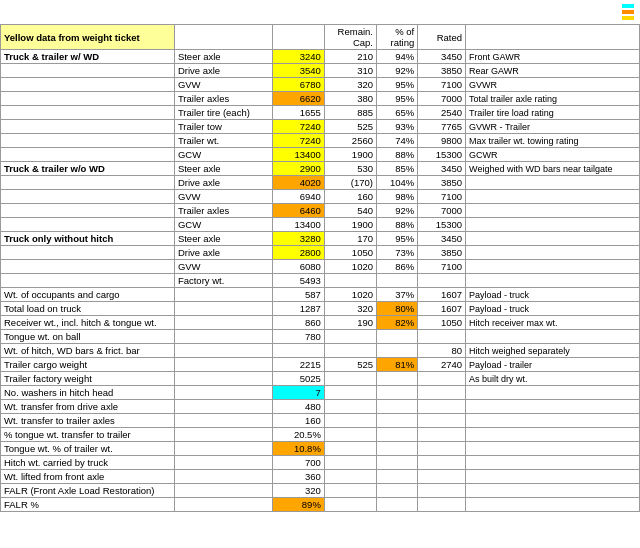  What do you see at coordinates (298, 253) in the screenshot?
I see `row-value: 2800` at bounding box center [298, 253].